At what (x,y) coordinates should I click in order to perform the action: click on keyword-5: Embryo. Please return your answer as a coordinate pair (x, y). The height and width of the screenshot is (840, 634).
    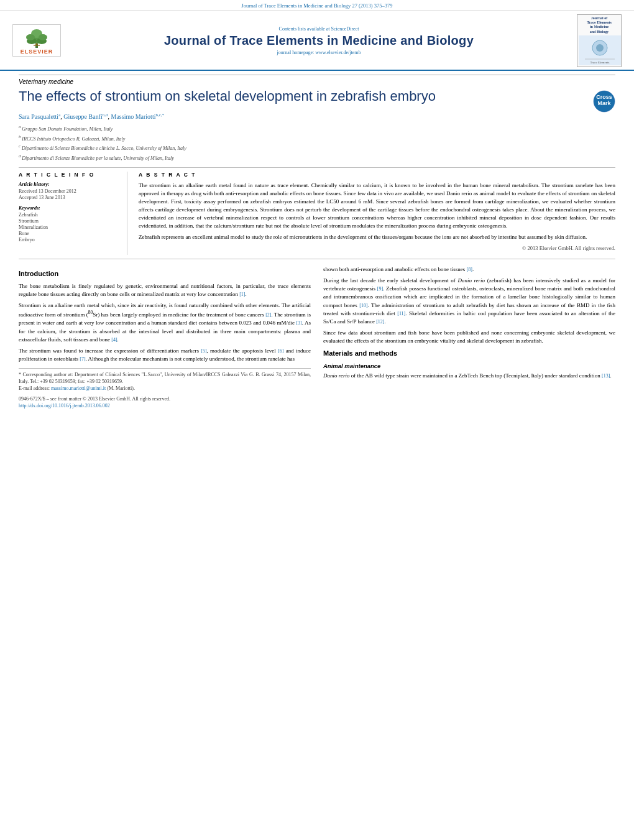
    Looking at the image, I should click on (69, 240).